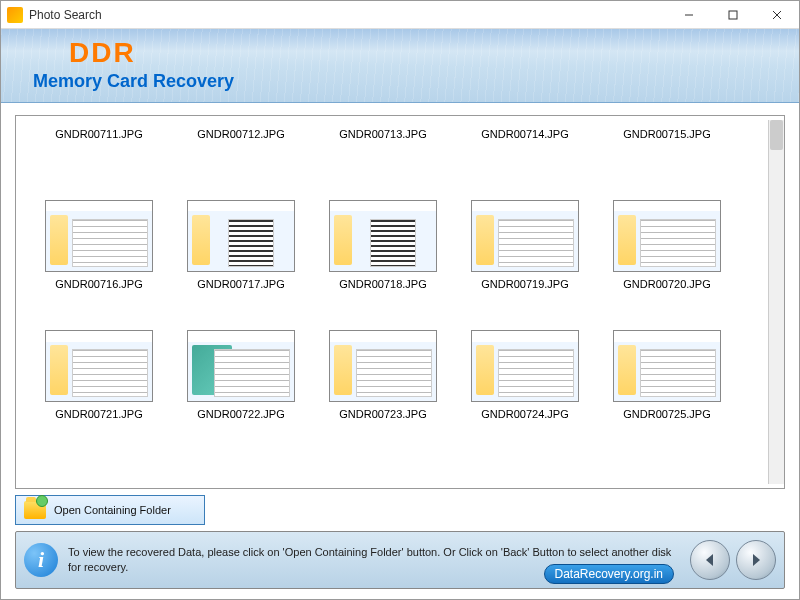 This screenshot has width=800, height=600. I want to click on result-item: GNDR00713.JPG, so click(383, 144).